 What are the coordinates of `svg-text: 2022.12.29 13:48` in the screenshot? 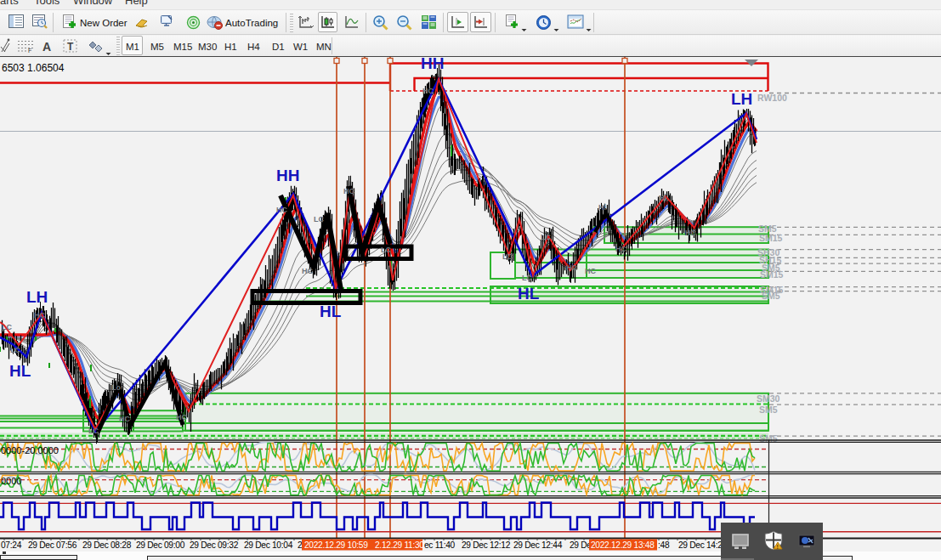 It's located at (622, 546).